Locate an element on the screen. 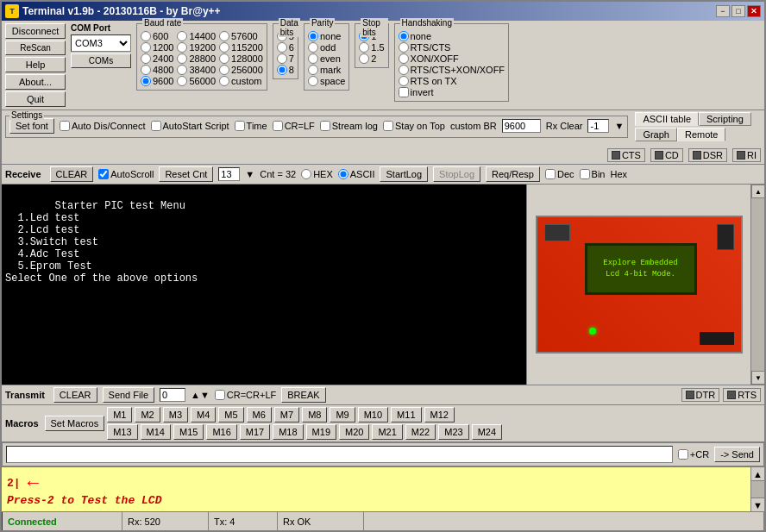 Image resolution: width=766 pixels, height=532 pixels. autostart-script-check: AutoStart Script is located at coordinates (190, 126).